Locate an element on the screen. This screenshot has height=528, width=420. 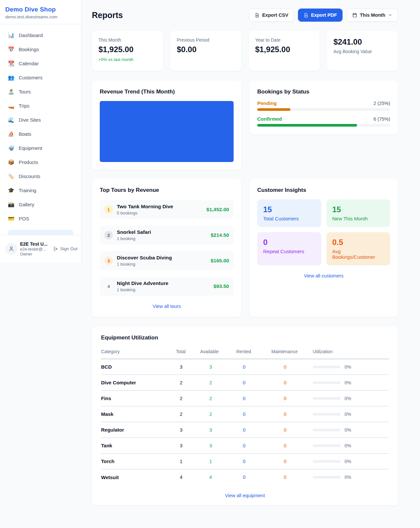
rank-badge: 3 is located at coordinates (109, 261).